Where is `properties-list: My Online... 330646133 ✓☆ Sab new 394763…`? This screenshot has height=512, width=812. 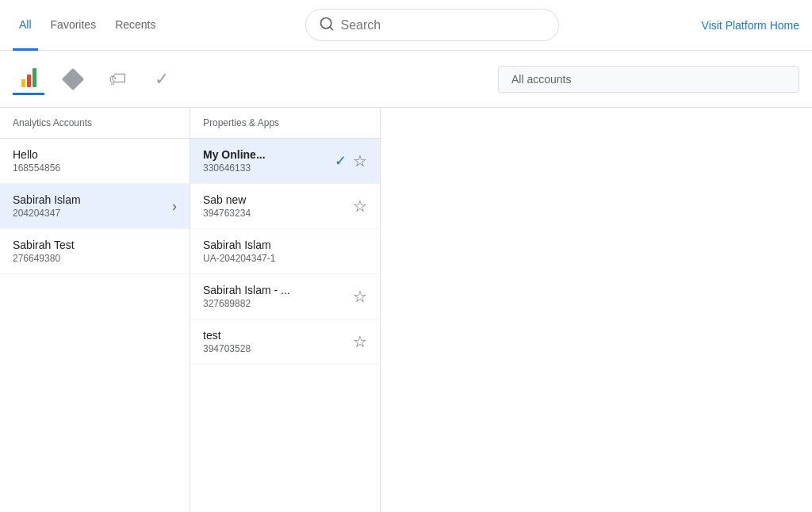 properties-list: My Online... 330646133 ✓☆ Sab new 394763… is located at coordinates (285, 252).